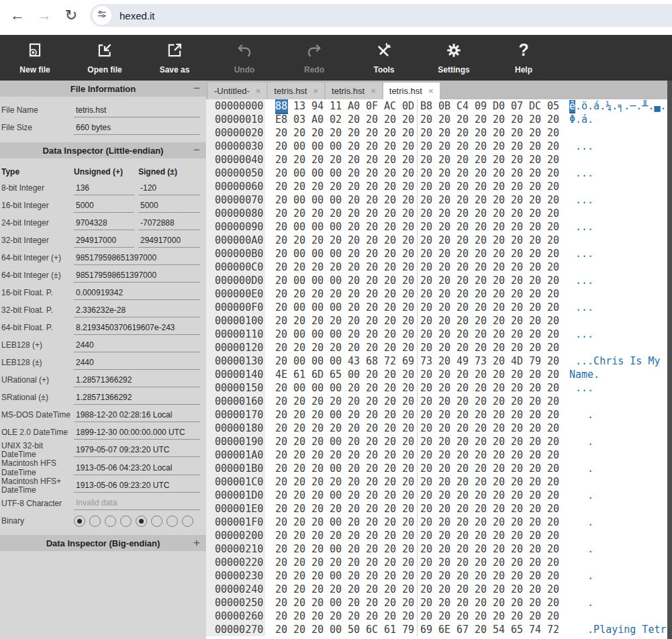  What do you see at coordinates (137, 346) in the screenshot?
I see `inspector-value: 2440` at bounding box center [137, 346].